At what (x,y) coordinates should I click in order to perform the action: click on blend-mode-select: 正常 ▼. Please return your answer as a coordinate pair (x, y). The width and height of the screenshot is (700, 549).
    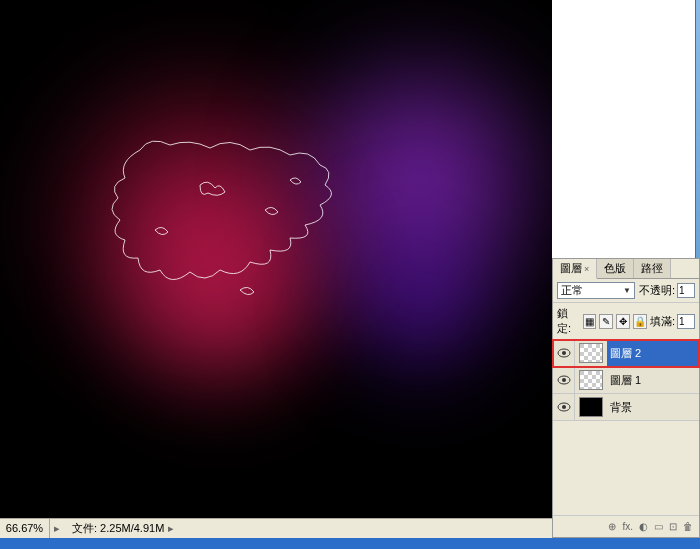
    Looking at the image, I should click on (596, 290).